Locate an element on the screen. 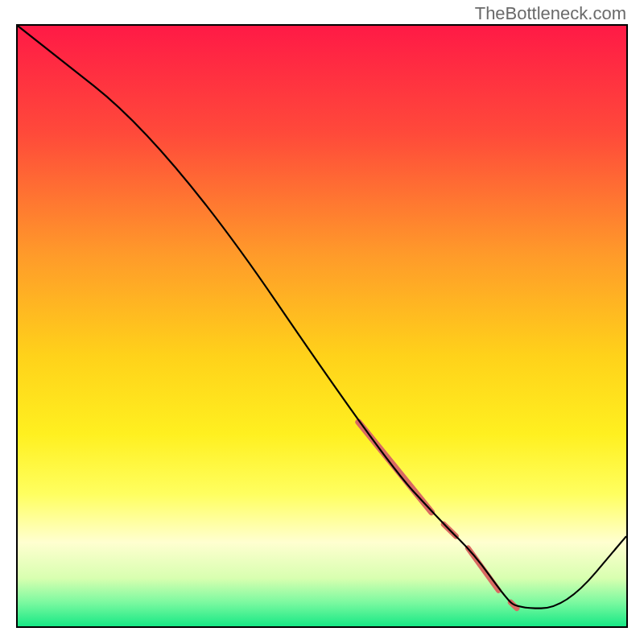  watermark-text: TheBottleneck.com is located at coordinates (551, 14).